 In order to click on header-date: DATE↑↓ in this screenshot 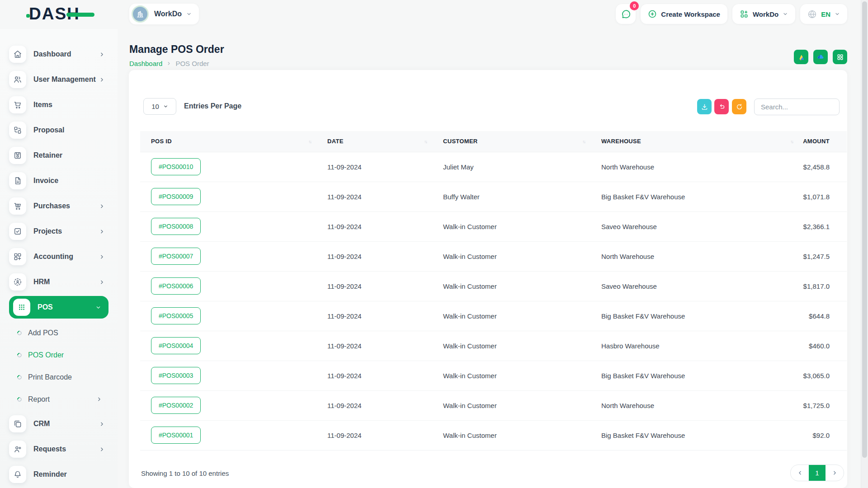, I will do `click(374, 141)`.